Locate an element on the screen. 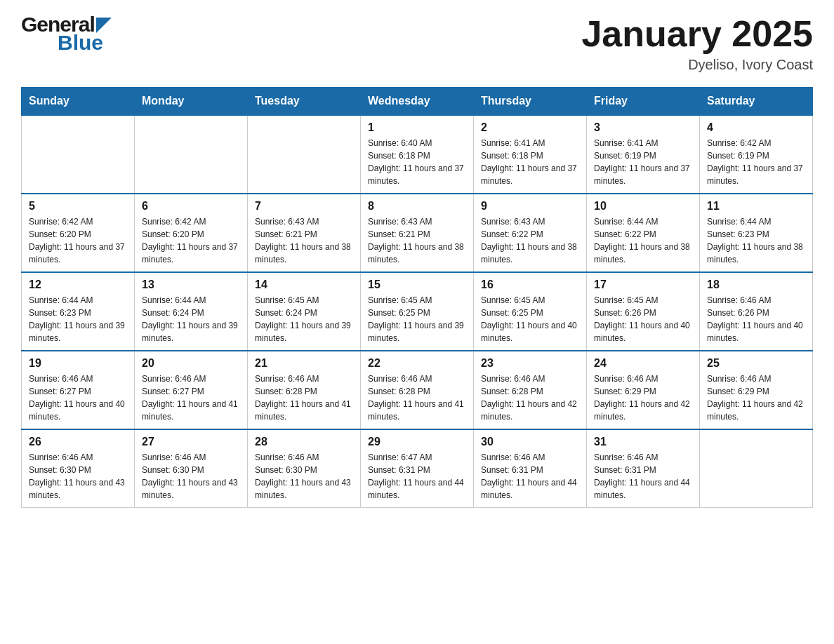 The width and height of the screenshot is (834, 644). col-header-monday: Monday is located at coordinates (191, 102).